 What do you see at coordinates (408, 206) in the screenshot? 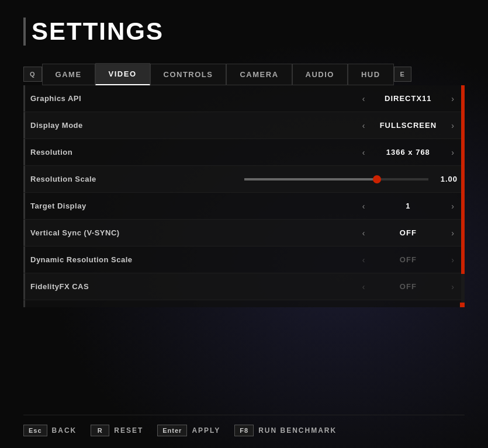
I see `setting-control-target-display: ‹ 1 ›` at bounding box center [408, 206].